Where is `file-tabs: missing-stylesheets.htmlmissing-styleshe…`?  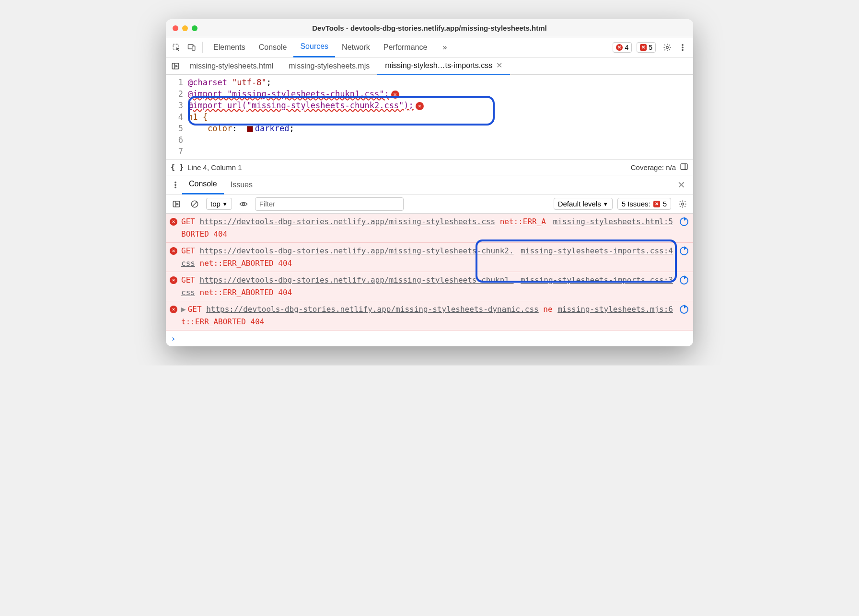 file-tabs: missing-stylesheets.htmlmissing-styleshe… is located at coordinates (430, 66).